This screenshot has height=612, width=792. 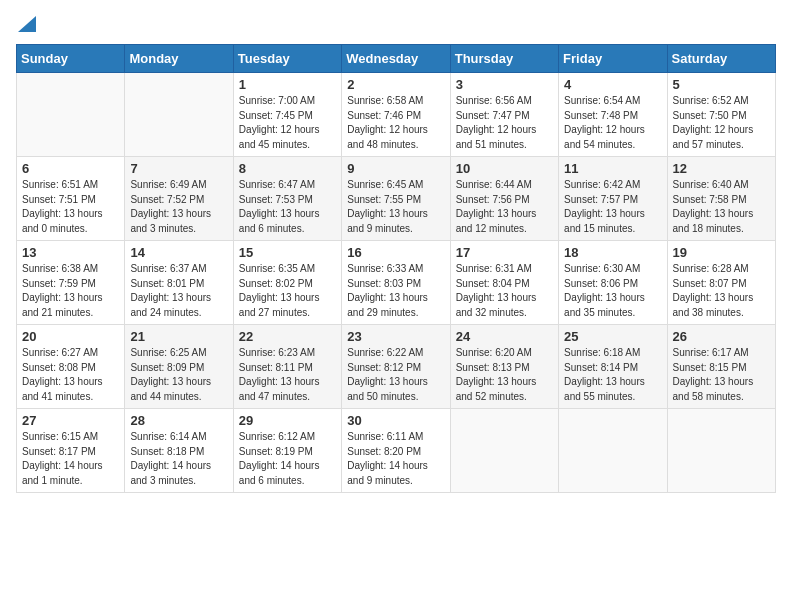 What do you see at coordinates (178, 291) in the screenshot?
I see `day-detail: Sunrise: 6:37 AM Sunset: 8:01 PM Dayligh…` at bounding box center [178, 291].